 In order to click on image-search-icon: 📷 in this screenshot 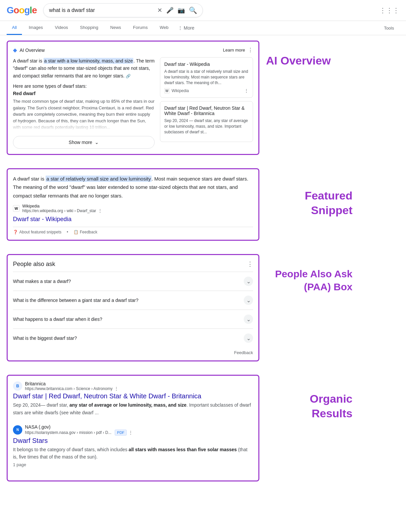, I will do `click(181, 10)`.